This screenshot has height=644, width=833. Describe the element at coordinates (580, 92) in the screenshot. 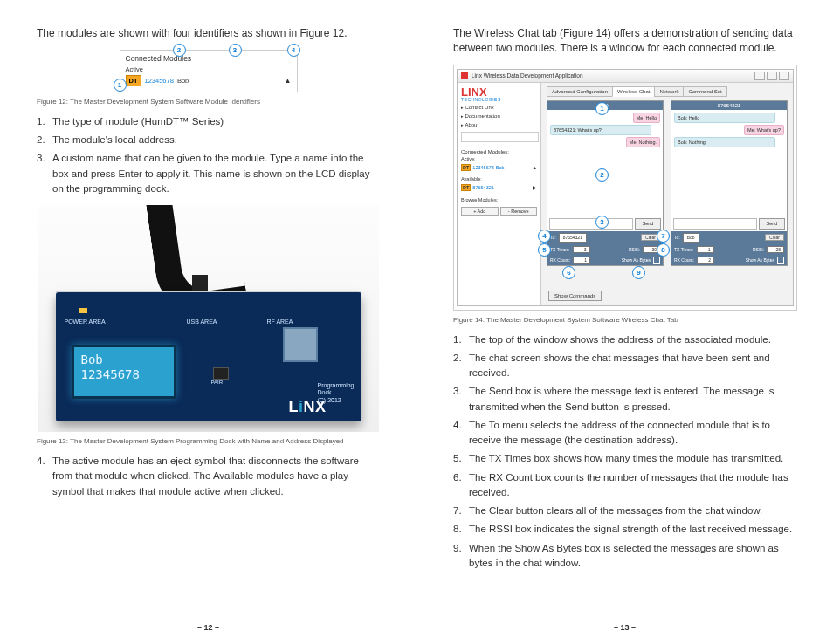

I see `tab-advanced: Advanced Configuration` at that location.